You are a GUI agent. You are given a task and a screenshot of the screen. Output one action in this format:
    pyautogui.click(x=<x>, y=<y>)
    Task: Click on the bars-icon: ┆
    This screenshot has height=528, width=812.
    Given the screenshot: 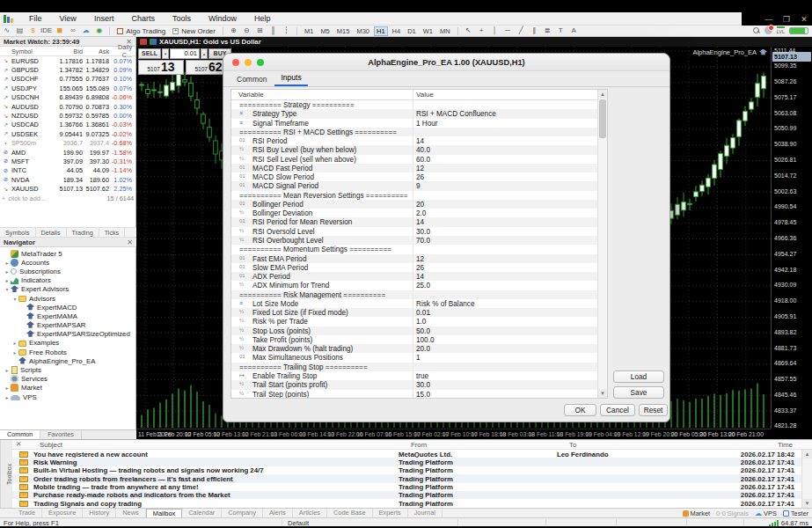 What is the action you would take?
    pyautogui.click(x=287, y=31)
    